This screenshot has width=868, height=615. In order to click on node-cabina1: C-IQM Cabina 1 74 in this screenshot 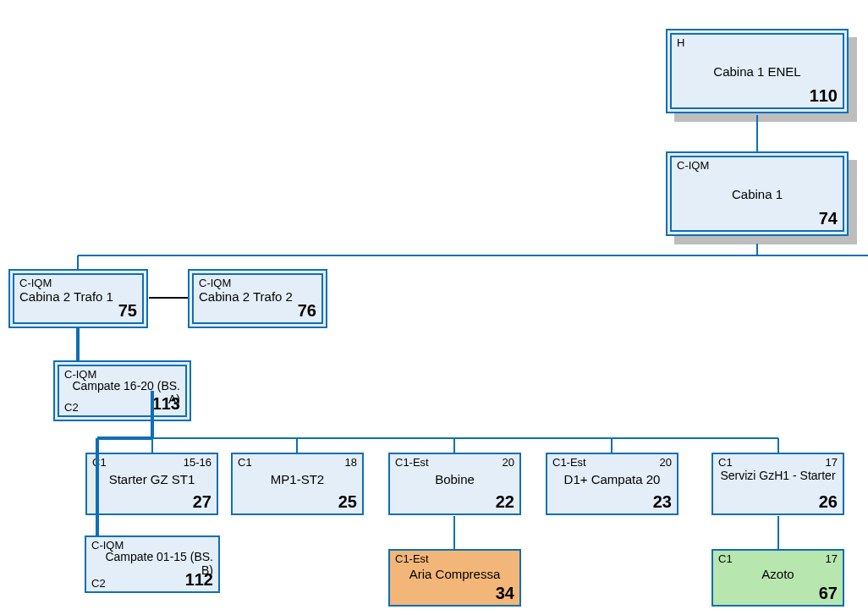, I will do `click(757, 194)`.